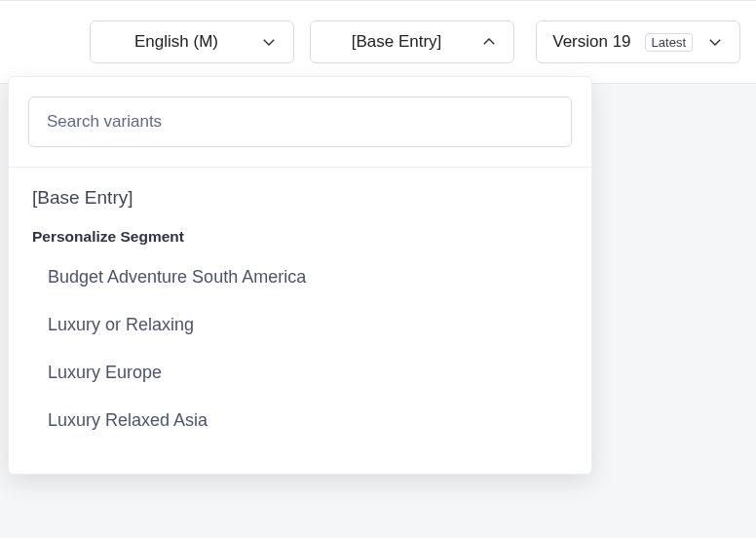 The height and width of the screenshot is (538, 756). What do you see at coordinates (591, 42) in the screenshot?
I see `version-select-label: Version 19` at bounding box center [591, 42].